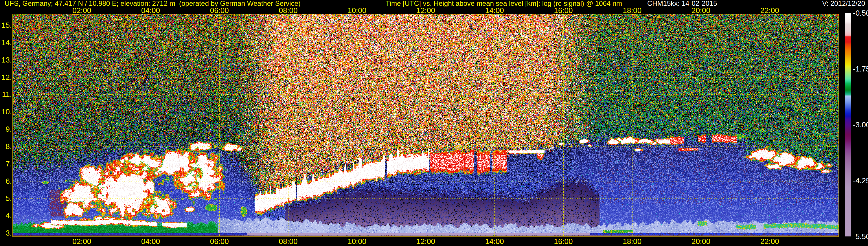 The height and width of the screenshot is (246, 868). Describe the element at coordinates (219, 241) in the screenshot. I see `x-tick-label-bottom: 06:00` at that location.